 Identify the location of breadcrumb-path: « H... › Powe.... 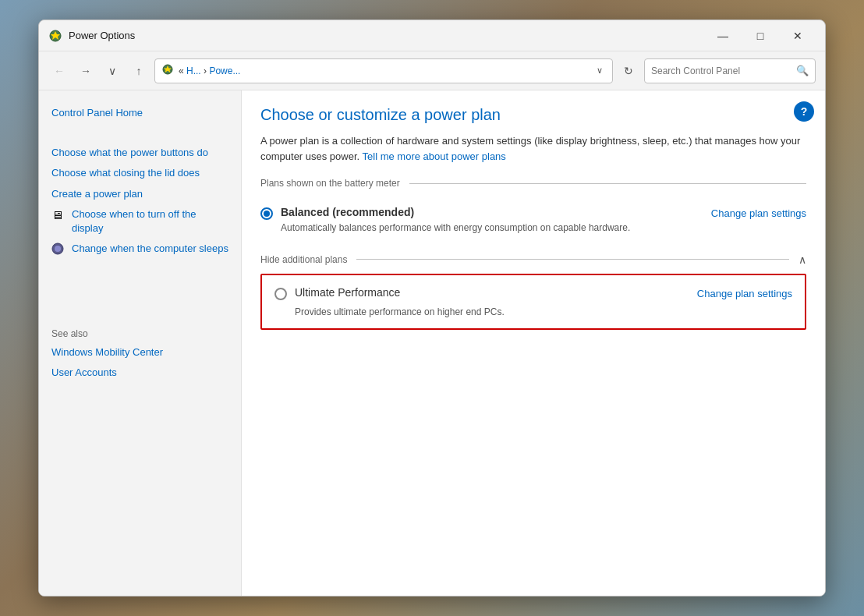
(384, 71).